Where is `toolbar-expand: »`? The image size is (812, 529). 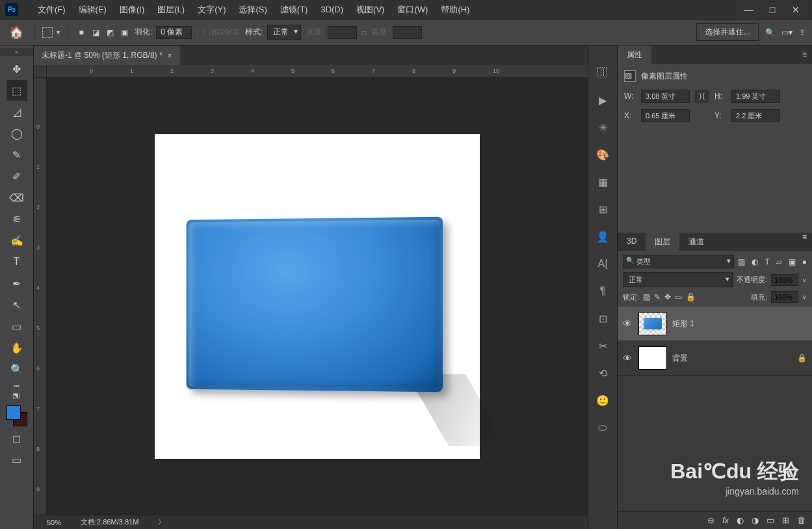 toolbar-expand: » is located at coordinates (17, 52).